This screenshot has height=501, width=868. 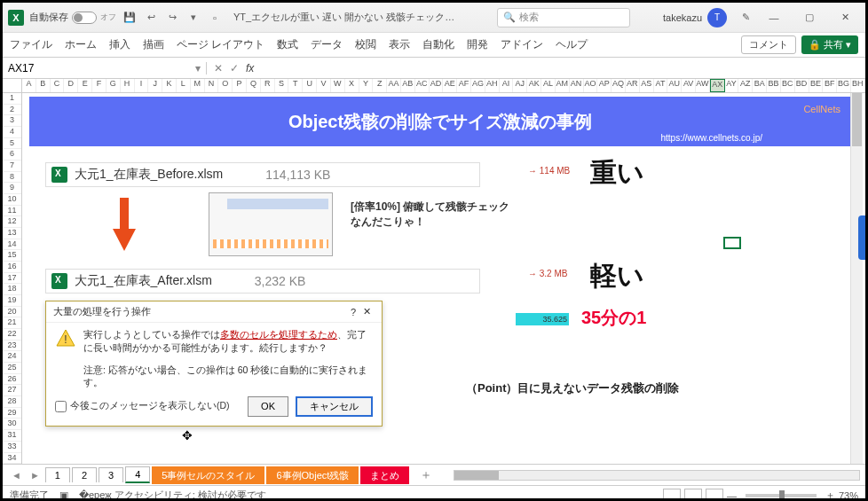 I want to click on column-header-AW: AW, so click(x=703, y=85).